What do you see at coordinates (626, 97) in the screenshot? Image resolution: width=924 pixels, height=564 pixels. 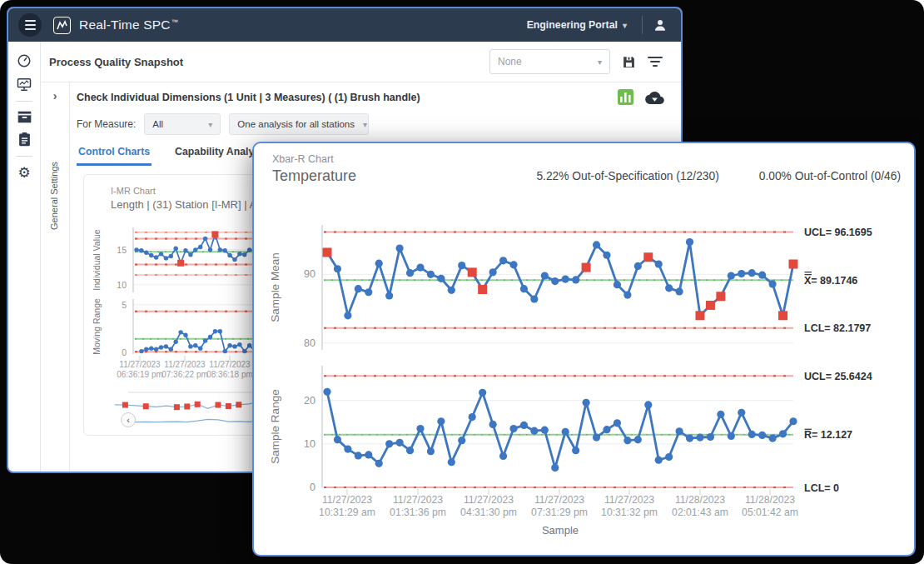 I see `chart-view-icon` at bounding box center [626, 97].